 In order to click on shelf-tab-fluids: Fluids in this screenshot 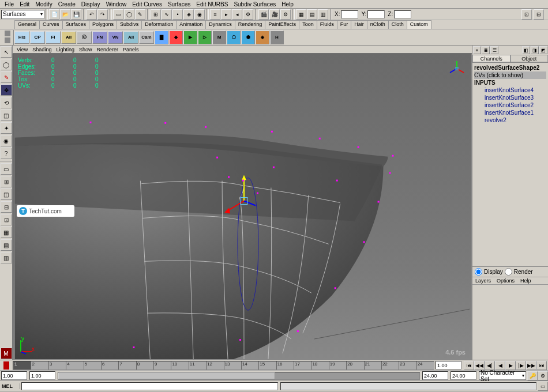, I will do `click(327, 24)`.